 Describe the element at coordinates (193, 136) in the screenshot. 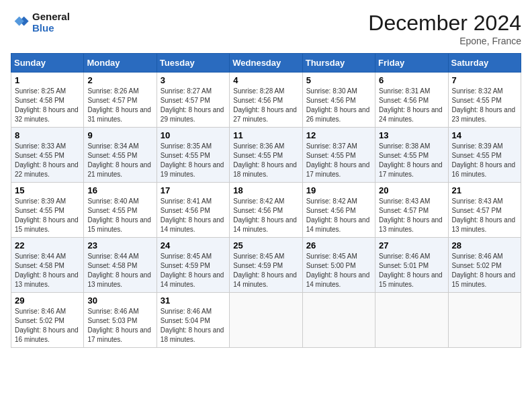

I see `day-number: 10` at that location.